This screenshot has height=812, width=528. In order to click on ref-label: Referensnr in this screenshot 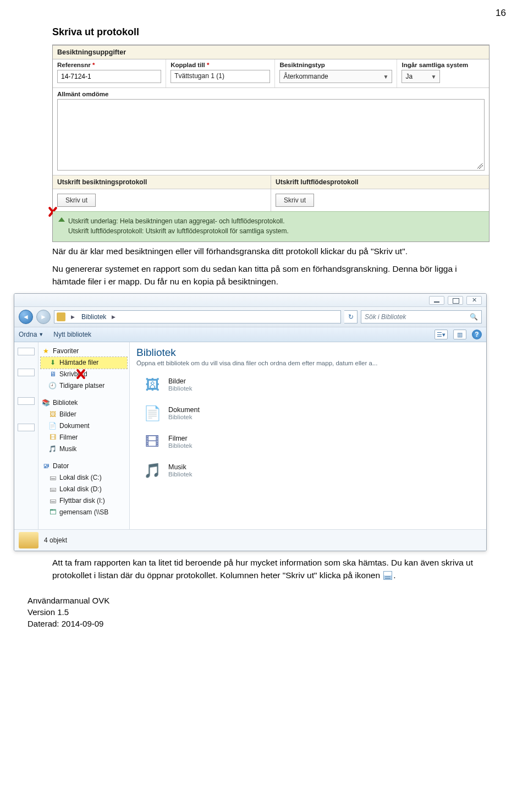, I will do `click(109, 65)`.